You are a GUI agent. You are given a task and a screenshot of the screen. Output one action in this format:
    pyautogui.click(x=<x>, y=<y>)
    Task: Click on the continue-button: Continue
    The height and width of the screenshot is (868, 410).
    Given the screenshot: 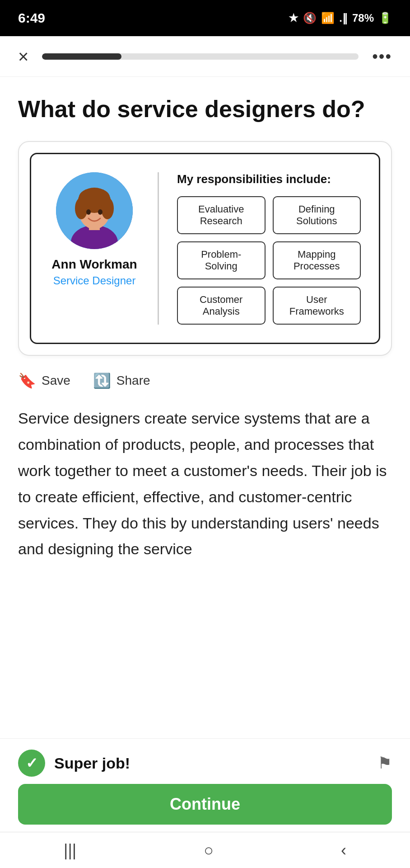 What is the action you would take?
    pyautogui.click(x=205, y=804)
    